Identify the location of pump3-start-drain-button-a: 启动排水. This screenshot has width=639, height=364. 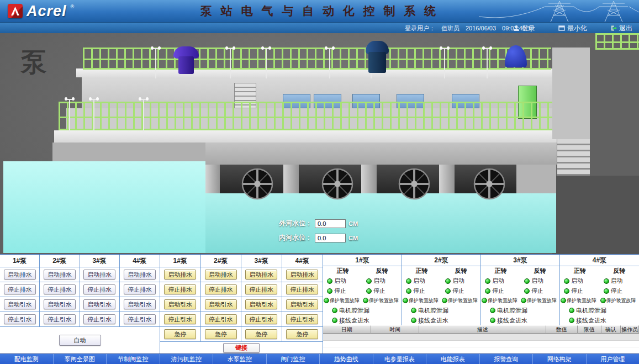
(99, 275).